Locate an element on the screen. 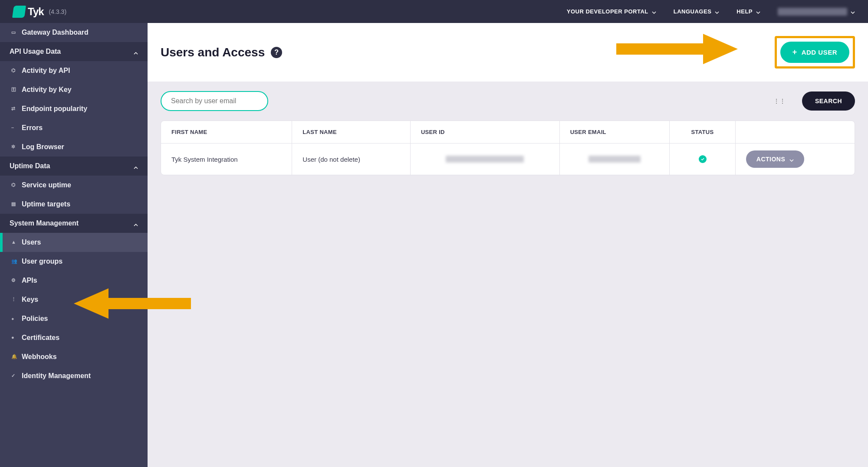  sidebar-item-policies: ⬥Policies is located at coordinates (74, 319).